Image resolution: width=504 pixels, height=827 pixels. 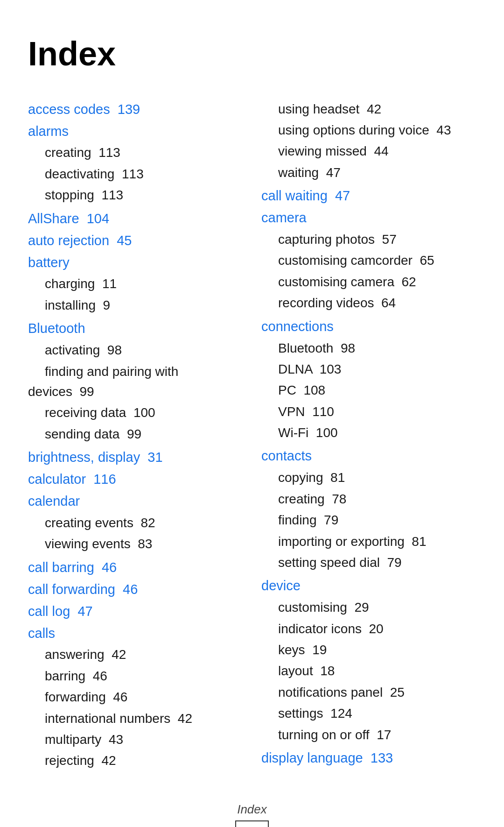 I want to click on index-link-entry: call log 47, so click(x=135, y=612).